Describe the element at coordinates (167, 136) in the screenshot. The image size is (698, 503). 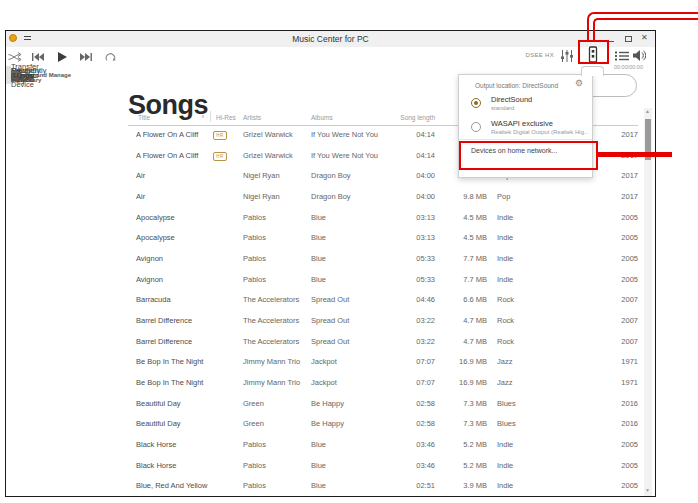
I see `cell-title: A Flower On A Cliff` at that location.